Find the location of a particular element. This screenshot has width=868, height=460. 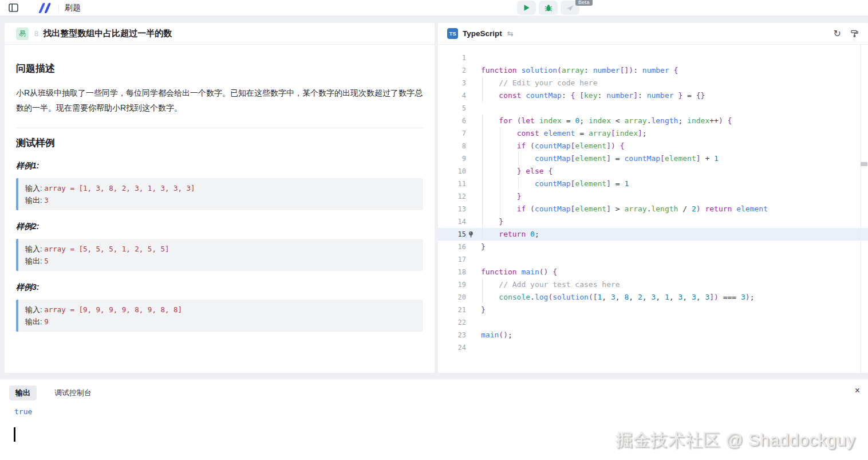

topbar: 刷题 Beta is located at coordinates (434, 8).